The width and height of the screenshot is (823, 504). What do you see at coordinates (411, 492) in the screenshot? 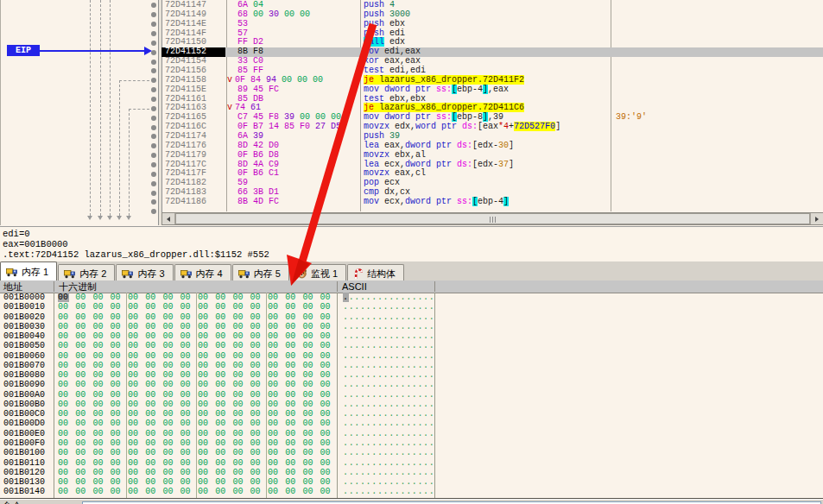
I see `dump-row: 001B014000.00.00.00.00.00.00.00.00.00.00…` at bounding box center [411, 492].